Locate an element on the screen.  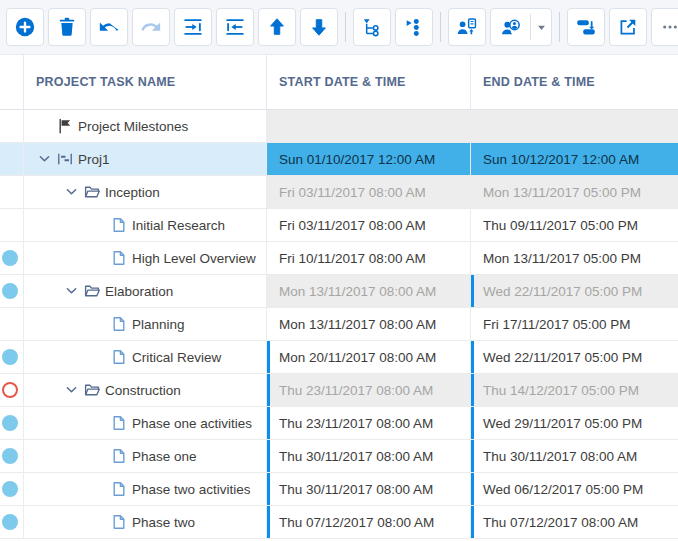
outdent-icon is located at coordinates (235, 27).